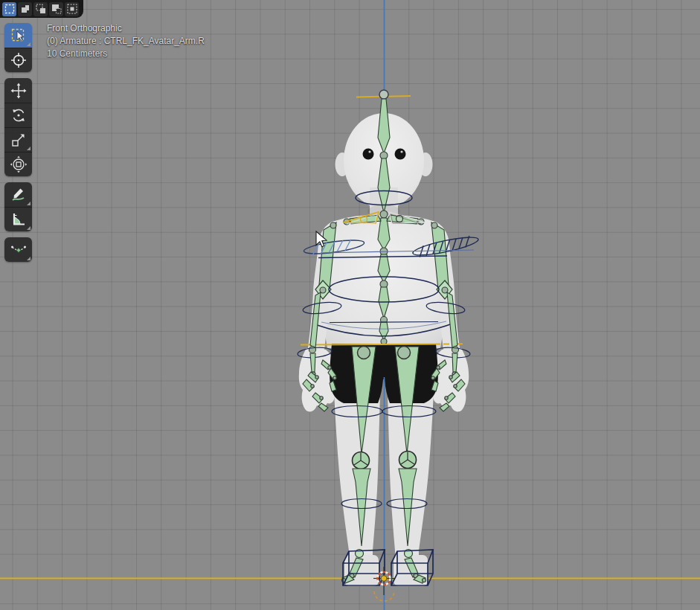 The width and height of the screenshot is (700, 610). I want to click on knee-control-right, so click(362, 461).